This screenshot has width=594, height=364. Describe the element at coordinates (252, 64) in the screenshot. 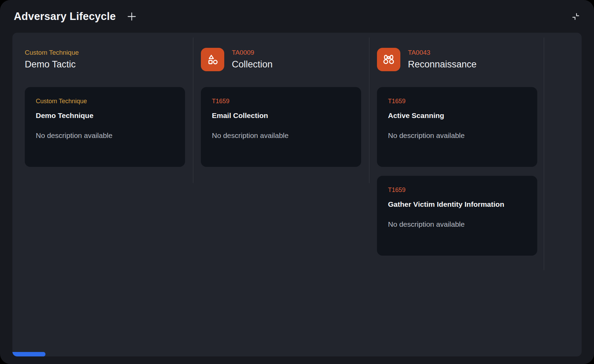

I see `column-name: Collection` at that location.